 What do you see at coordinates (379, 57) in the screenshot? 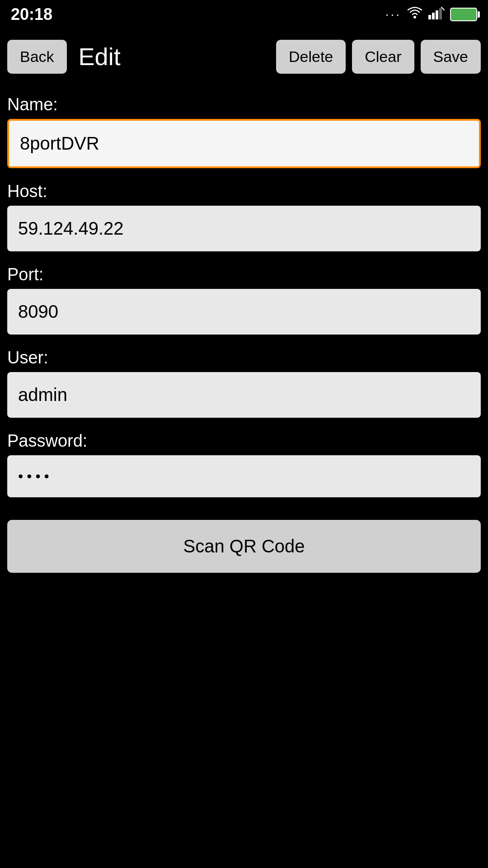
I see `toolbar-actions: Delete Clear Save` at bounding box center [379, 57].